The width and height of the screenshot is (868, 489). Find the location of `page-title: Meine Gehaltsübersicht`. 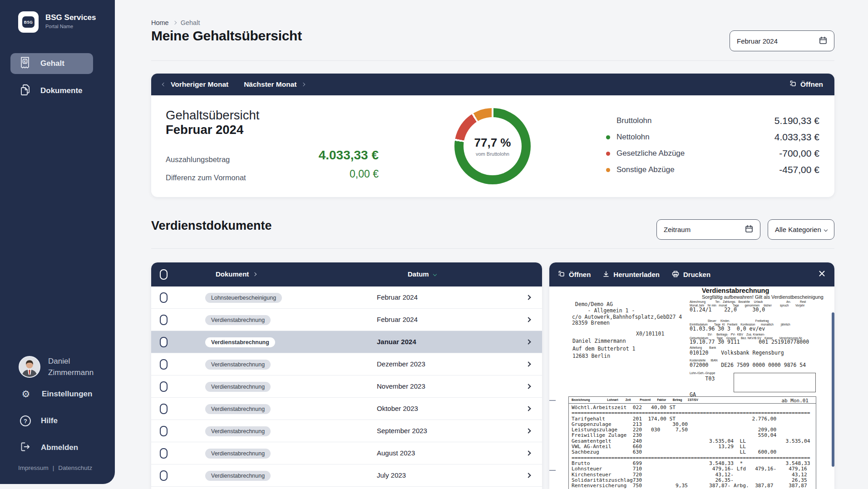

page-title: Meine Gehaltsübersicht is located at coordinates (227, 36).